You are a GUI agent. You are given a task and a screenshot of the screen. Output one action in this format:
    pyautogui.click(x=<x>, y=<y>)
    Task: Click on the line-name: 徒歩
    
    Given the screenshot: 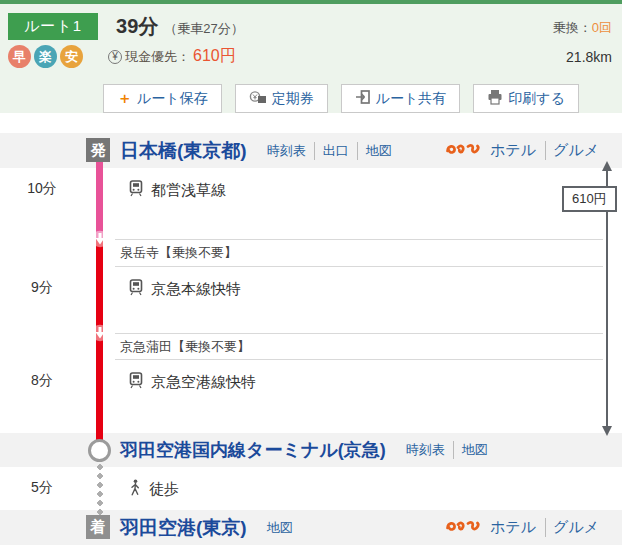 What is the action you would take?
    pyautogui.click(x=164, y=490)
    